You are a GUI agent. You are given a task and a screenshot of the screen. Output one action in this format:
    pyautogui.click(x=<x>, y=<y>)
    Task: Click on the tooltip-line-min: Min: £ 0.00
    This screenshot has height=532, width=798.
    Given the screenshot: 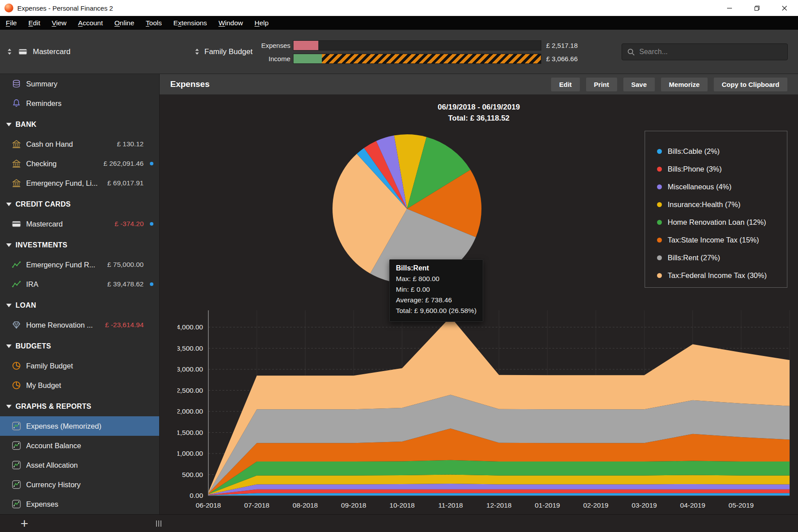 What is the action you would take?
    pyautogui.click(x=436, y=289)
    